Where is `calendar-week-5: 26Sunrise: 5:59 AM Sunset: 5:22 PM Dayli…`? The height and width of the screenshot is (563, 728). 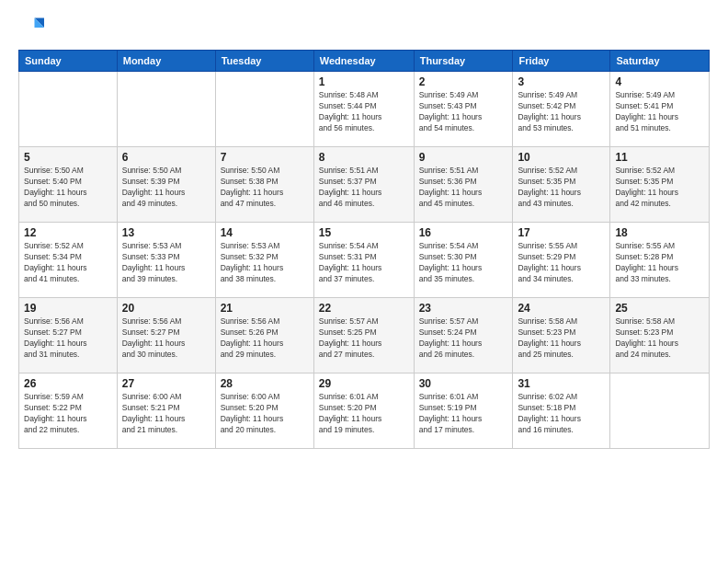 calendar-week-5: 26Sunrise: 5:59 AM Sunset: 5:22 PM Dayli… is located at coordinates (364, 411).